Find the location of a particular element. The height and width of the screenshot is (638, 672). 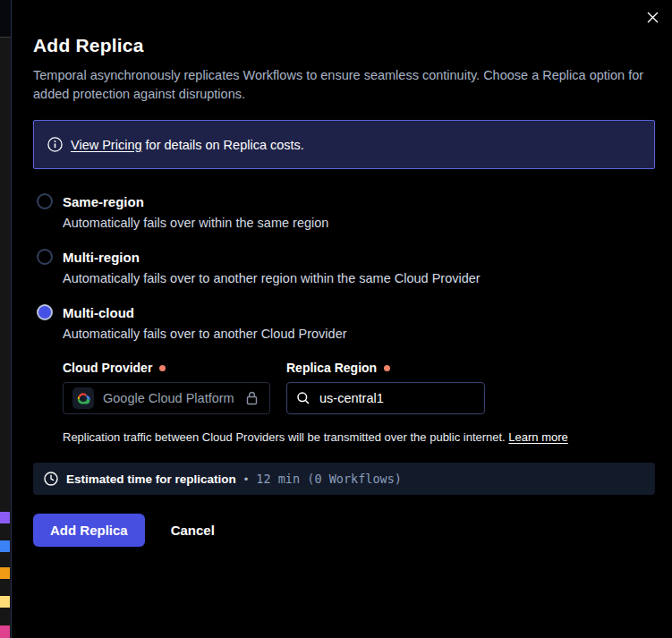

public-internet-note: Replication traffic between Cloud Provid… is located at coordinates (358, 437).